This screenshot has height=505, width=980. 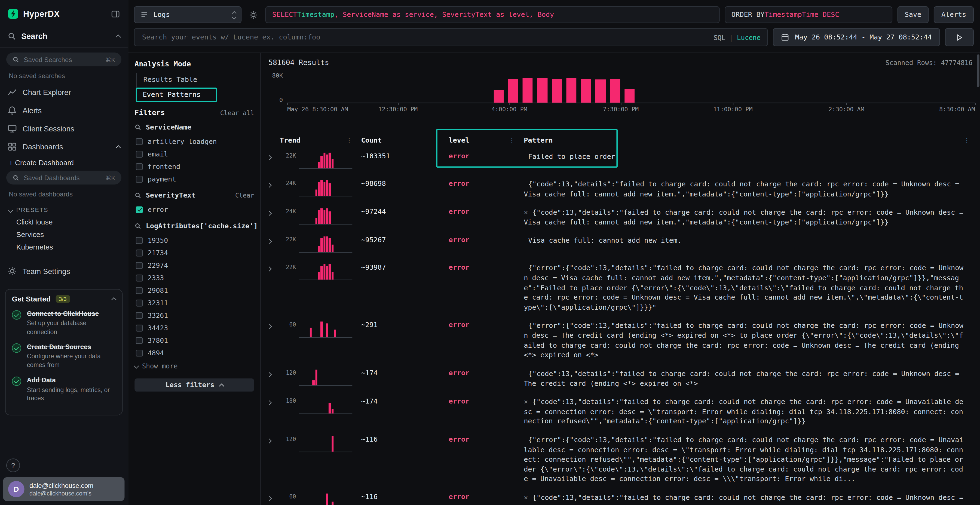 I want to click on help-button: ?, so click(x=13, y=465).